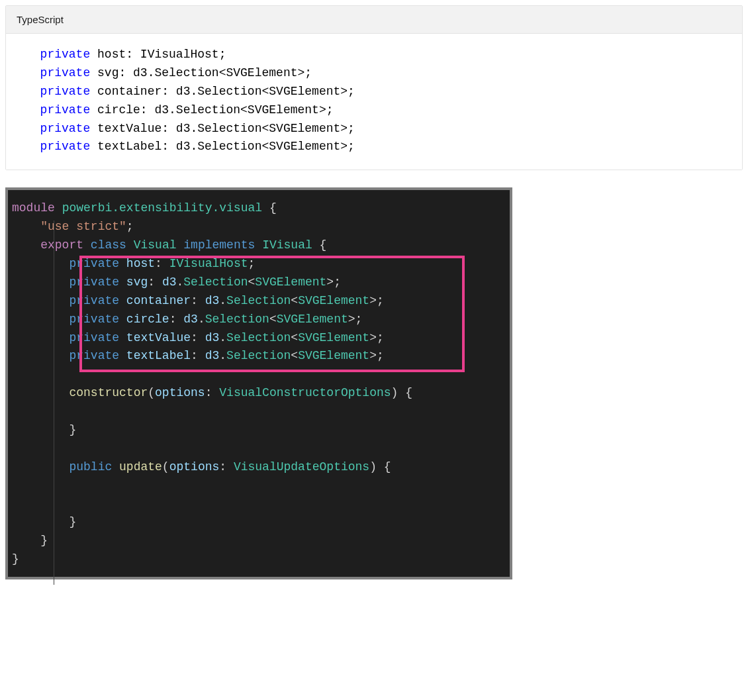  I want to click on code-line: export class Visual implements IVisual {, so click(259, 246).